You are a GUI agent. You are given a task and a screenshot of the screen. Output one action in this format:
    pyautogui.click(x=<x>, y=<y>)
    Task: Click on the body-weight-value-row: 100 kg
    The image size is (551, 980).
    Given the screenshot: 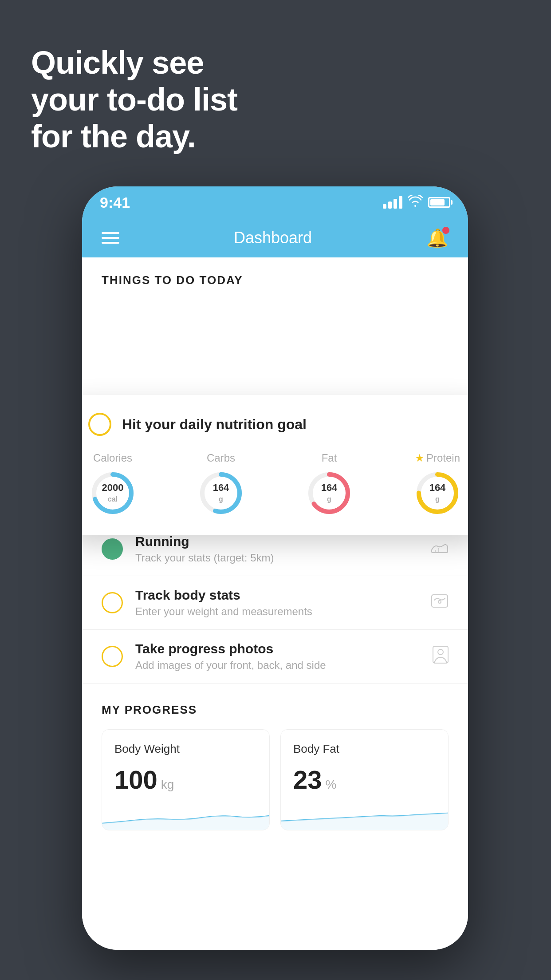 What is the action you would take?
    pyautogui.click(x=185, y=779)
    